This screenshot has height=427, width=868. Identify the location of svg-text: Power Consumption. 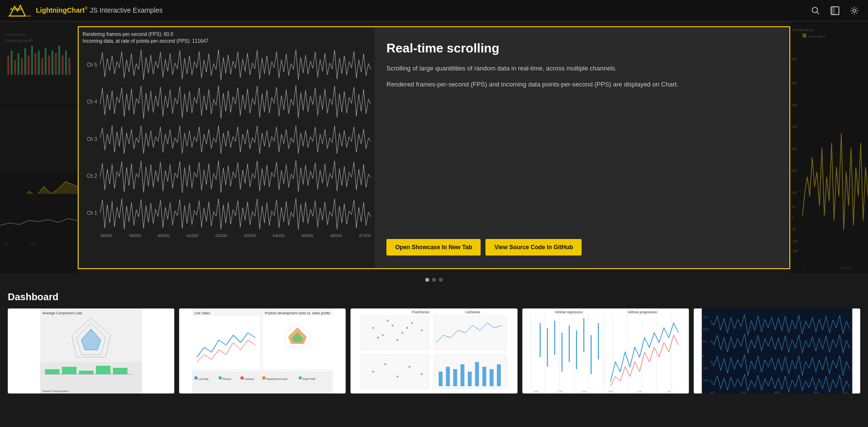
(56, 391).